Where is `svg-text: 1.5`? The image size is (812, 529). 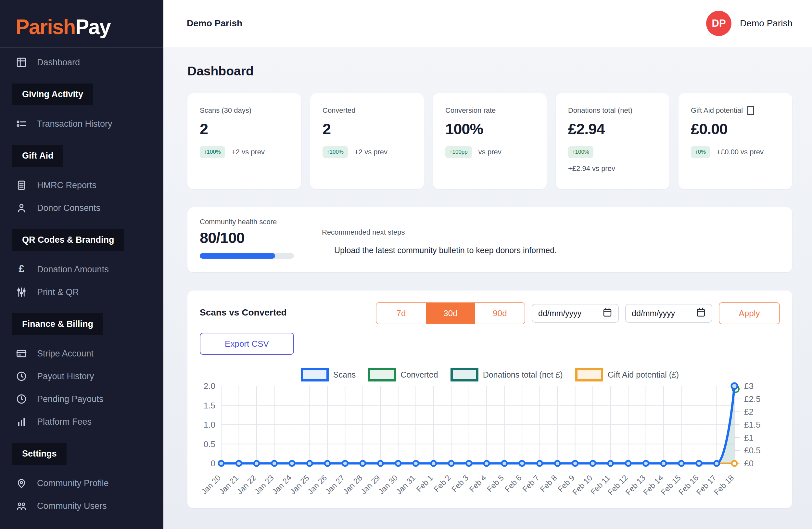 svg-text: 1.5 is located at coordinates (209, 405).